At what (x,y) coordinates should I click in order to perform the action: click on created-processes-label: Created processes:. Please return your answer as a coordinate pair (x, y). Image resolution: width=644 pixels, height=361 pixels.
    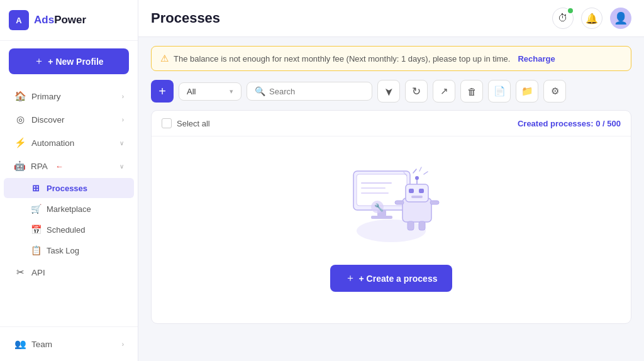
    Looking at the image, I should click on (556, 123).